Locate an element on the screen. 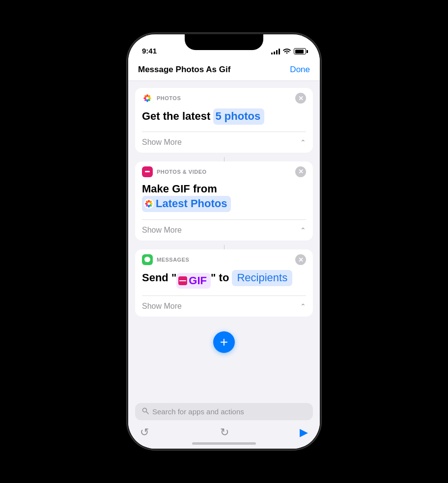 This screenshot has width=448, height=483. show-more-photos-video-chevron: ⌃ is located at coordinates (303, 230).